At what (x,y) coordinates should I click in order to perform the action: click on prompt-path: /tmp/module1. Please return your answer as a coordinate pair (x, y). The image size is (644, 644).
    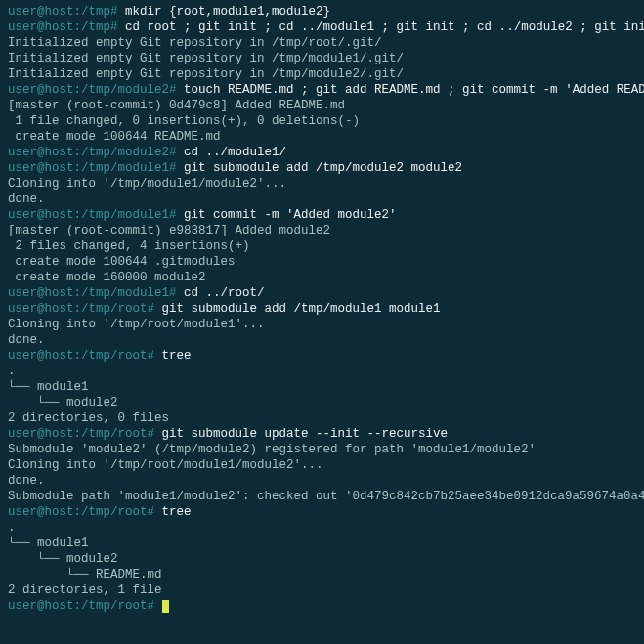
    Looking at the image, I should click on (125, 168).